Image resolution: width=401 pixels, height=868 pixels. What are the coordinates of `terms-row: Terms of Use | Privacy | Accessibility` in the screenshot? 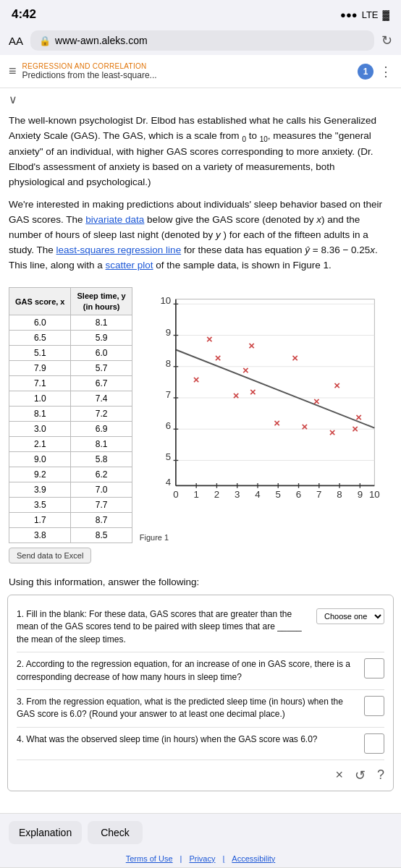 It's located at (200, 859).